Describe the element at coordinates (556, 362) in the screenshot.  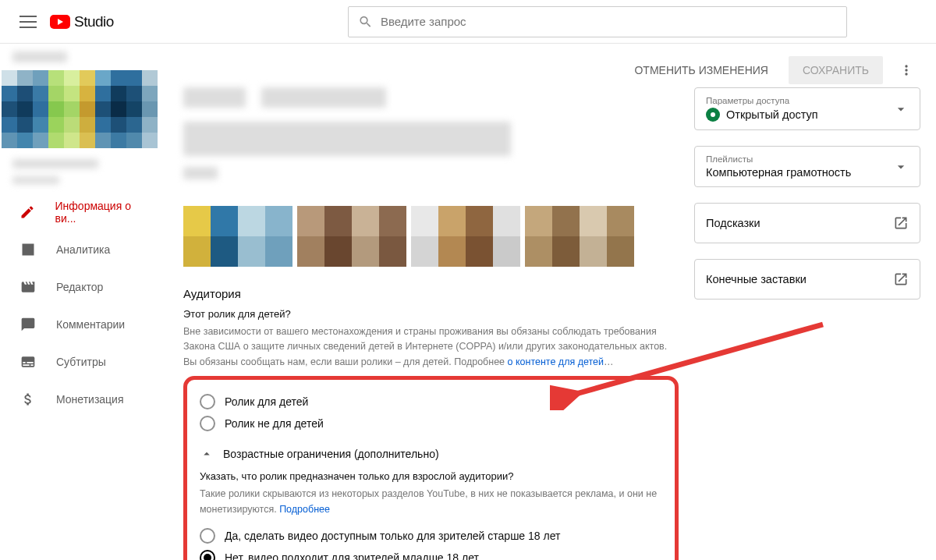
I see `coppa-link: о контенте для детей` at that location.